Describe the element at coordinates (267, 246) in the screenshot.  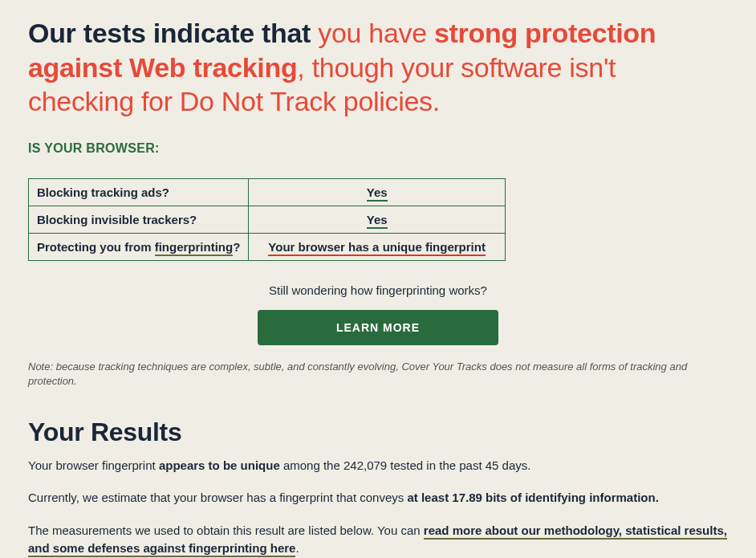
I see `table-row: Protecting you from fingerprinting? Your…` at that location.